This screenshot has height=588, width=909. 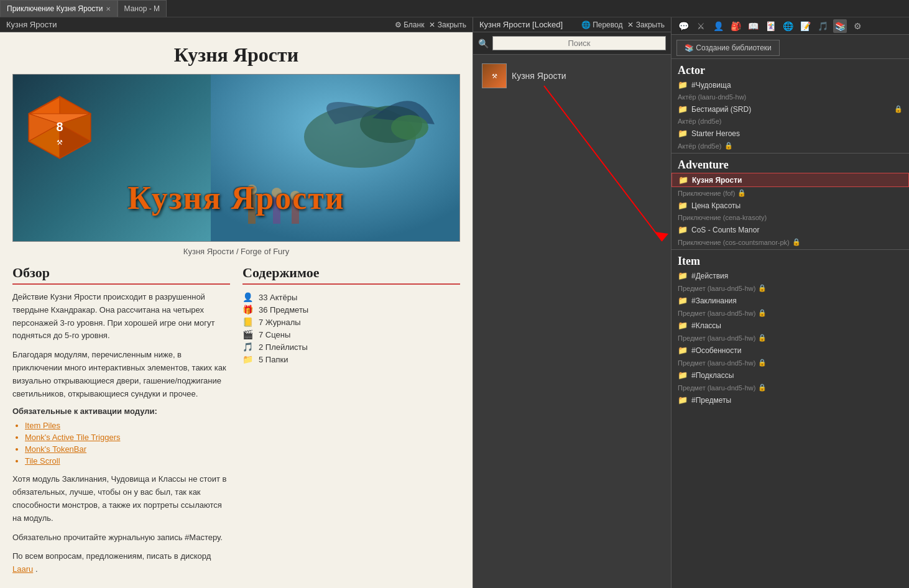 What do you see at coordinates (734, 242) in the screenshot?
I see `adventure-sub-name-2: Приключение (cos-countsmanor-pk)` at bounding box center [734, 242].